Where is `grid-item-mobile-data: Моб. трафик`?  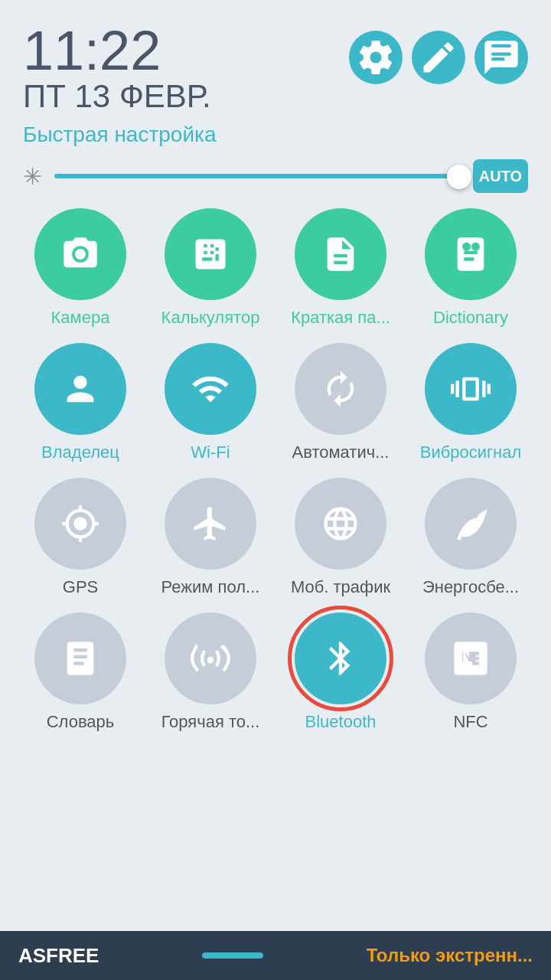 grid-item-mobile-data: Моб. трафик is located at coordinates (341, 537).